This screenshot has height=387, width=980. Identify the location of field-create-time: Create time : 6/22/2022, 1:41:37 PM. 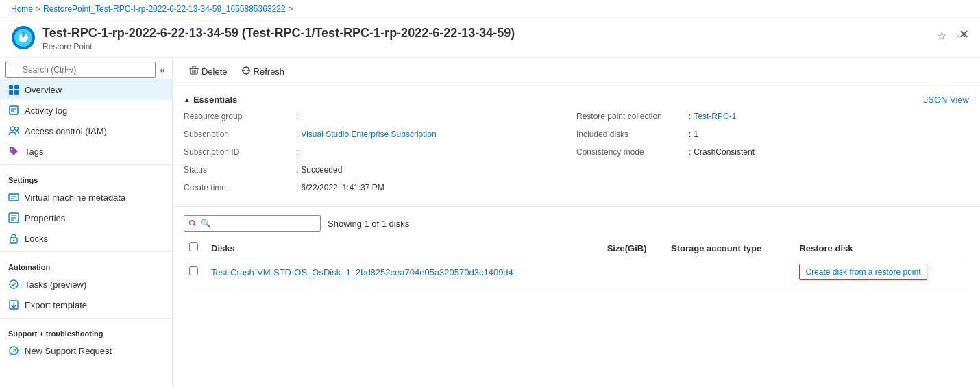
(380, 190).